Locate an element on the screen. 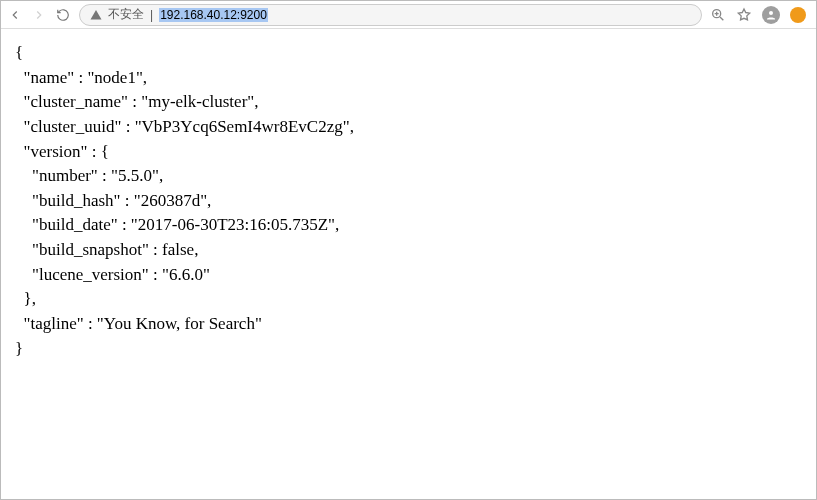  toolbar-right is located at coordinates (760, 15).